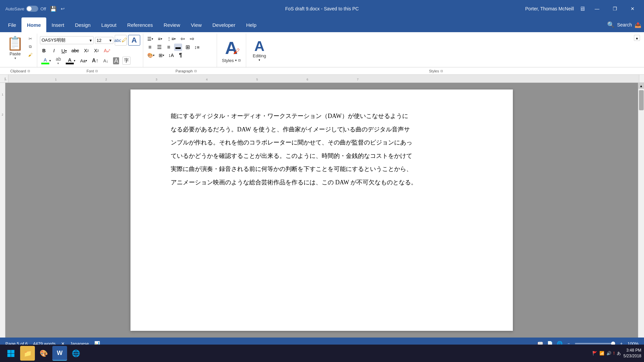 This screenshot has height=362, width=644. I want to click on decrease-font-button: A↓, so click(106, 61).